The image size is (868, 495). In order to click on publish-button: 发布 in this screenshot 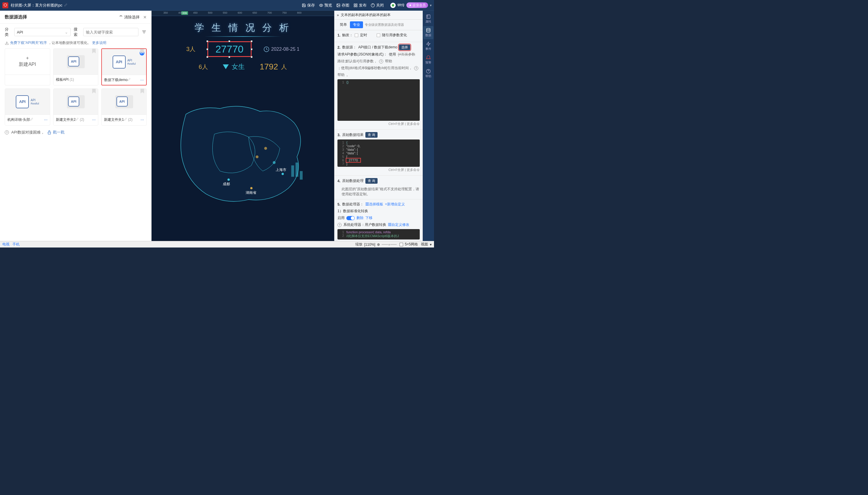, I will do `click(360, 5)`.